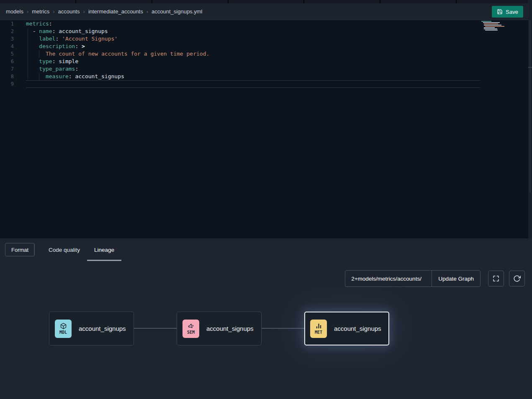 This screenshot has width=532, height=399. What do you see at coordinates (7, 39) in the screenshot?
I see `line-number: 3` at bounding box center [7, 39].